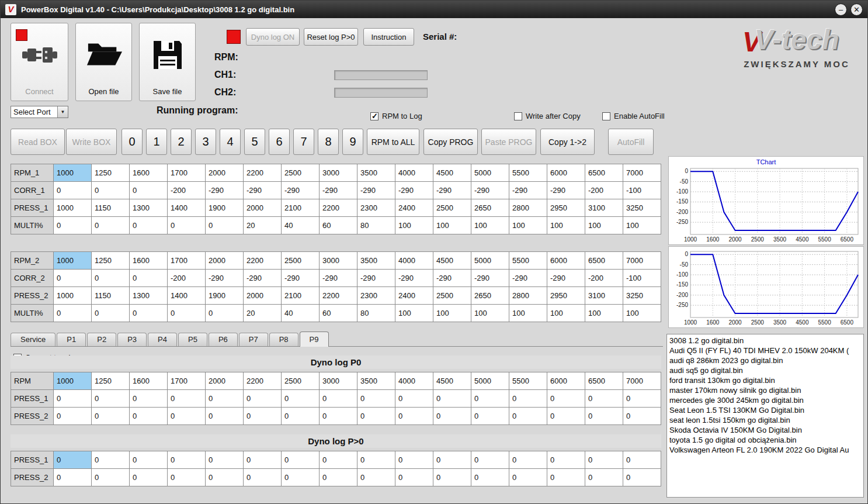  What do you see at coordinates (111, 261) in the screenshot?
I see `table-cell: 1250` at bounding box center [111, 261].